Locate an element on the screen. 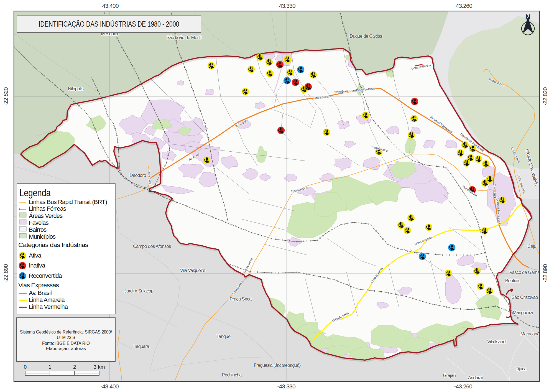  svg-text: Duque de Caxias is located at coordinates (366, 36).